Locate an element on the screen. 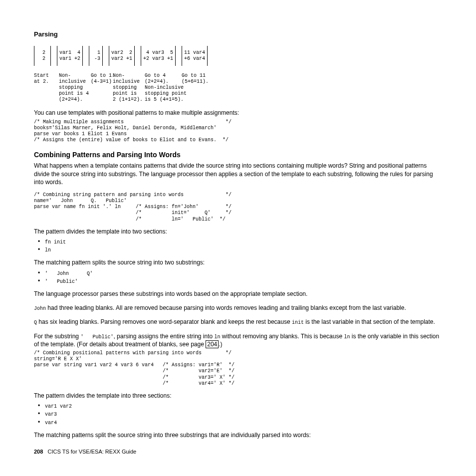 This screenshot has width=476, height=476. bullets-three-sections: var1 var2 var3 var4 is located at coordinates (238, 414).